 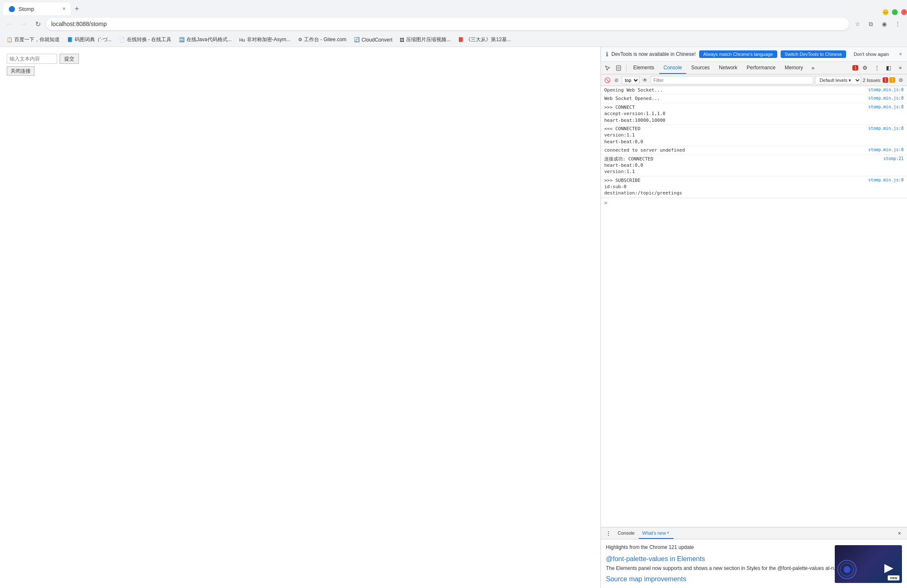 What do you see at coordinates (673, 68) in the screenshot?
I see `tab-console-label: Console` at bounding box center [673, 68].